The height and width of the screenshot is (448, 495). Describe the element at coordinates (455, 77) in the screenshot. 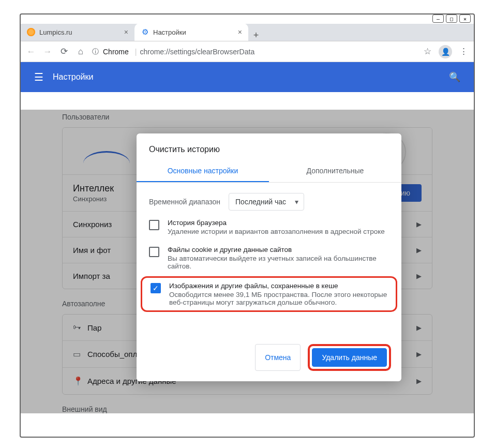

I see `search-icon: 🔍` at that location.